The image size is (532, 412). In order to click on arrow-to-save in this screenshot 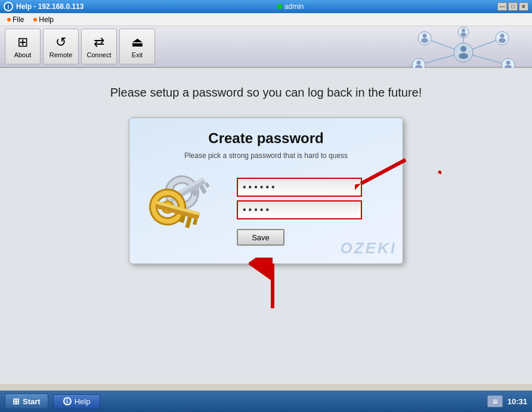, I will do `click(273, 284)`.